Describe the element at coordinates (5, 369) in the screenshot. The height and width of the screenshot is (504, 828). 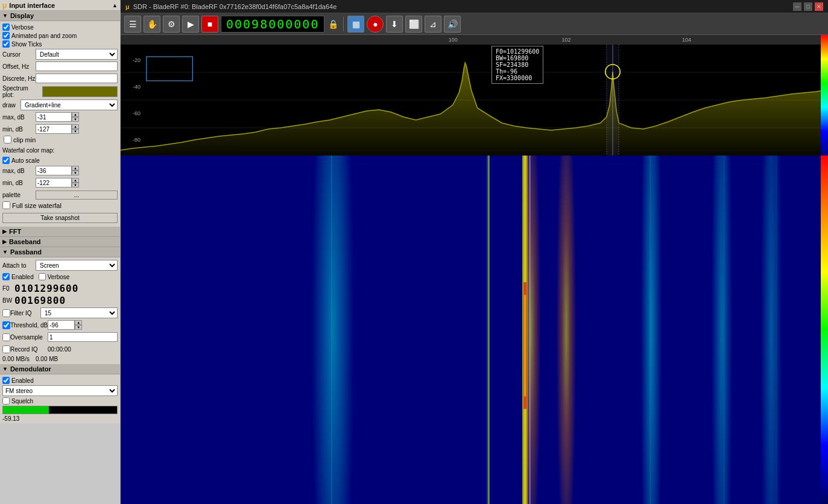
I see `section-demodulator-arrow: ▼` at that location.